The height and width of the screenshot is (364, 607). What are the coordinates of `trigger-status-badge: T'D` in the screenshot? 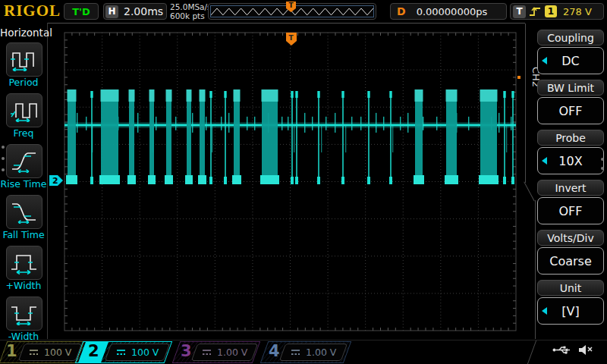 It's located at (81, 11).